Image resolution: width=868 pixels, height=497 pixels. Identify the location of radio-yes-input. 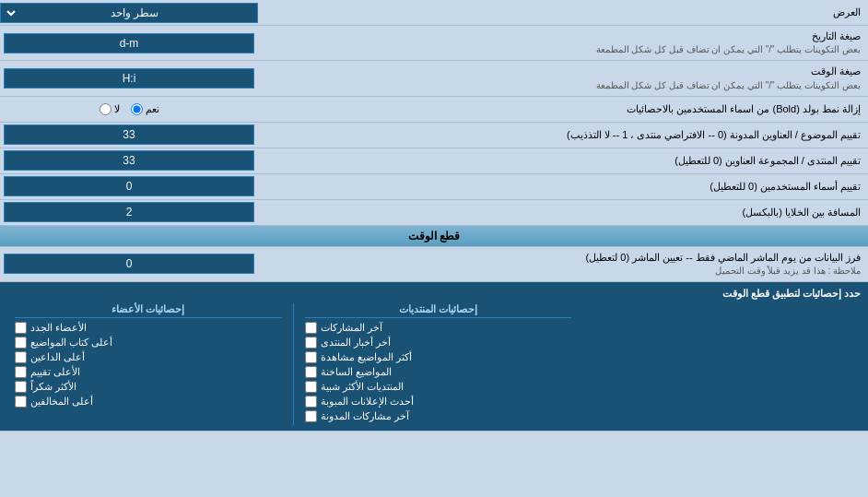
(136, 109).